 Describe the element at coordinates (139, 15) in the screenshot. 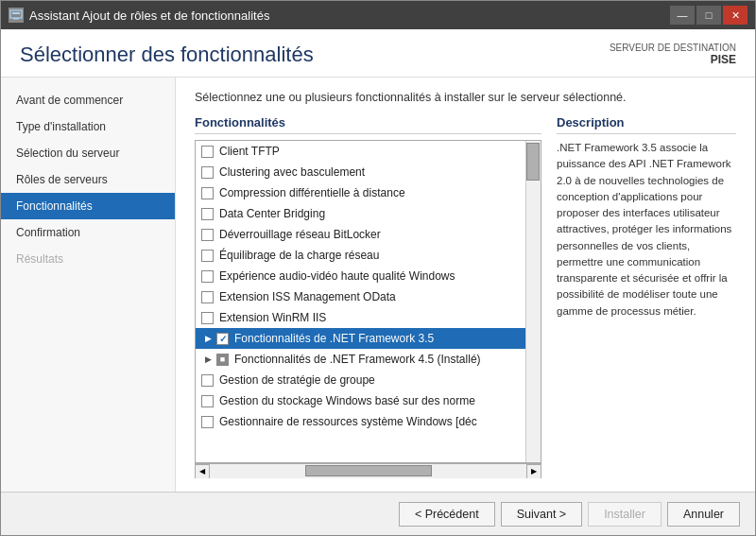

I see `title-bar-left: Assistant Ajout de rôles et de fonctionn…` at that location.